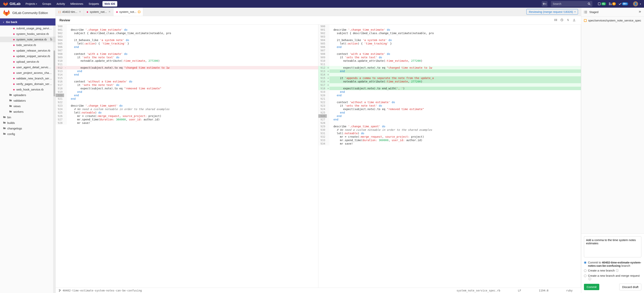 The width and height of the screenshot is (644, 293). I want to click on review-mode-dropdown: Reviewing (merge request !18326) ▾, so click(552, 12).